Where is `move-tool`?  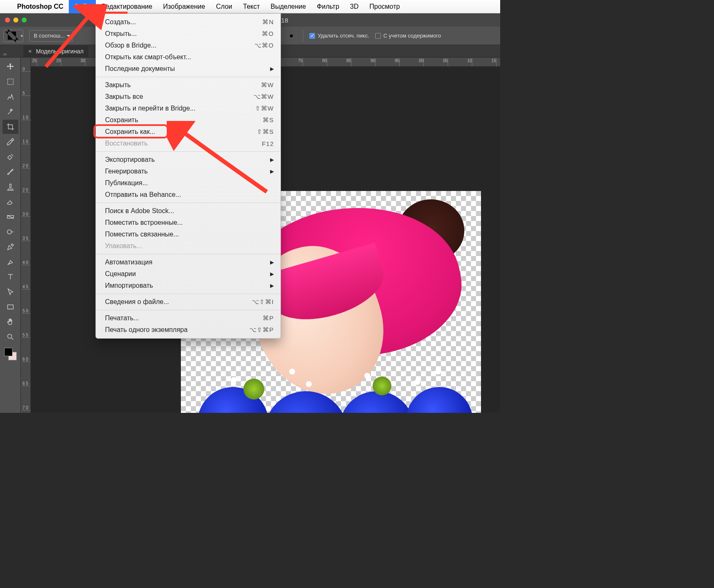 move-tool is located at coordinates (10, 67).